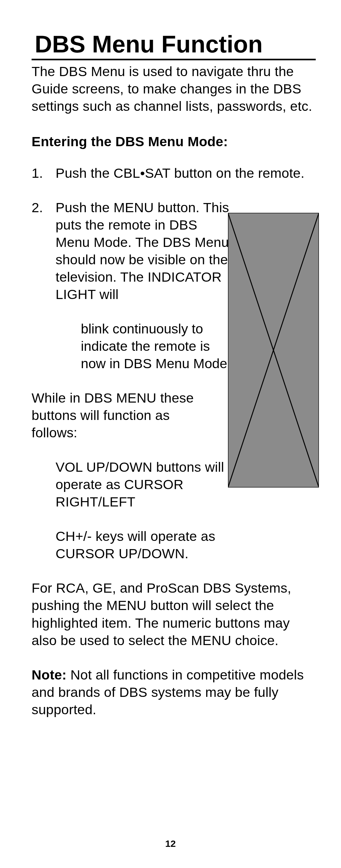  Describe the element at coordinates (174, 692) in the screenshot. I see `paragraph-note: Note: Not all functions in competitive m…` at that location.